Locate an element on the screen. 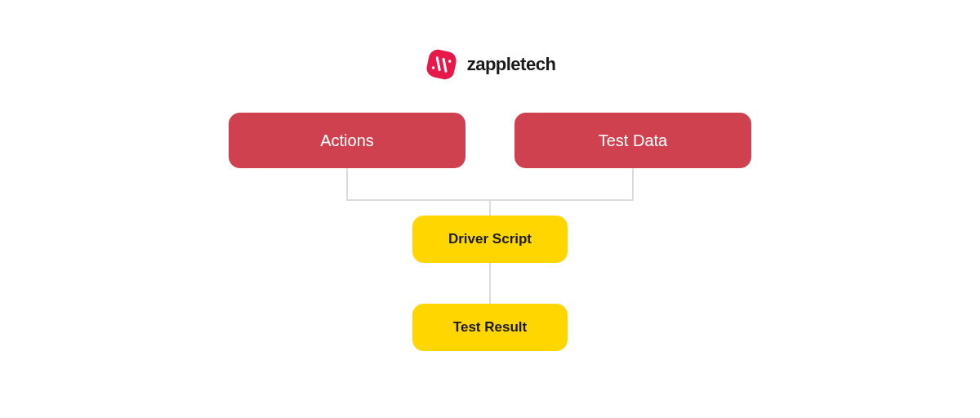 Image resolution: width=980 pixels, height=418 pixels. brand-logo: zappletech is located at coordinates (490, 64).